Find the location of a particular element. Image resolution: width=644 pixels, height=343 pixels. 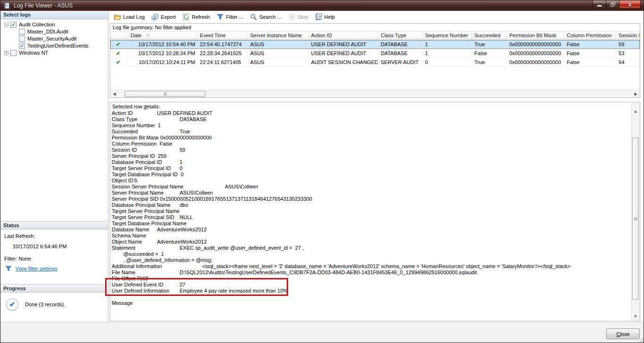

grid-rows: ✔10/17/2012 10:54:40 PM22:54:40.1747274A… is located at coordinates (375, 54).